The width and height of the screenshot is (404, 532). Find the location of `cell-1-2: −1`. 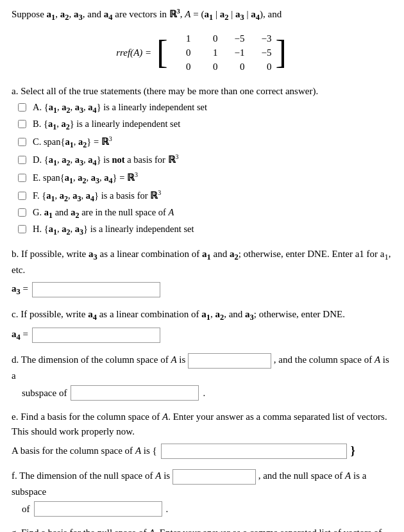

cell-1-2: −1 is located at coordinates (235, 53).